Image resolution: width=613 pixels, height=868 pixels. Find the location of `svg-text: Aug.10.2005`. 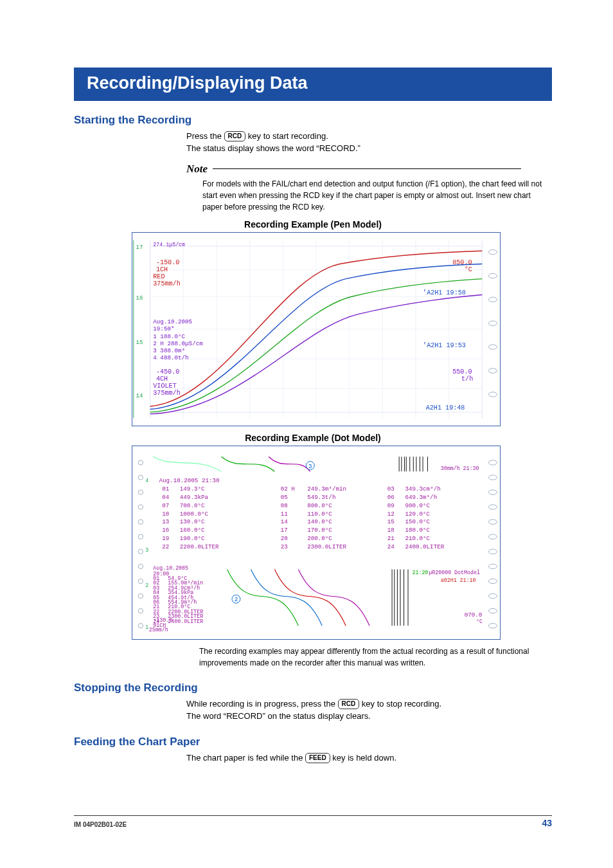

svg-text: Aug.10.2005 is located at coordinates (171, 568).